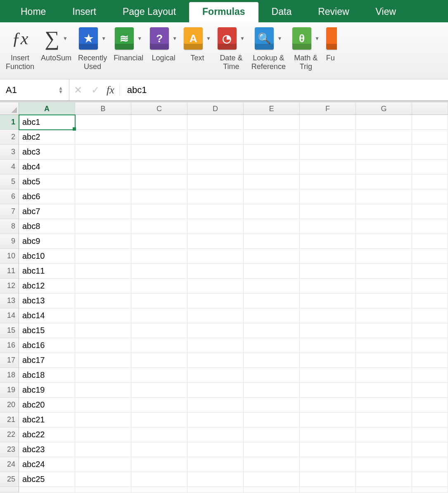 The height and width of the screenshot is (496, 448). What do you see at coordinates (103, 375) in the screenshot?
I see `cell-B18` at bounding box center [103, 375].